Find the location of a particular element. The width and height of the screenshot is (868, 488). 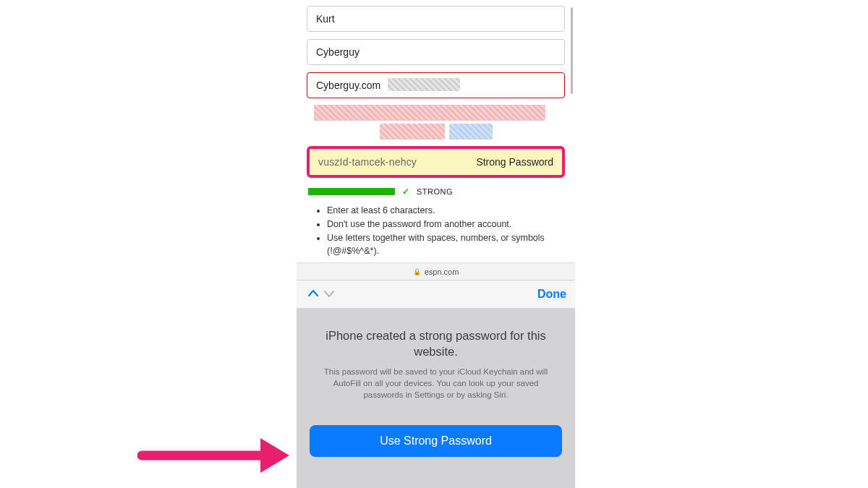

panel-subtitle: This password will be saved to your iClo… is located at coordinates (436, 383).